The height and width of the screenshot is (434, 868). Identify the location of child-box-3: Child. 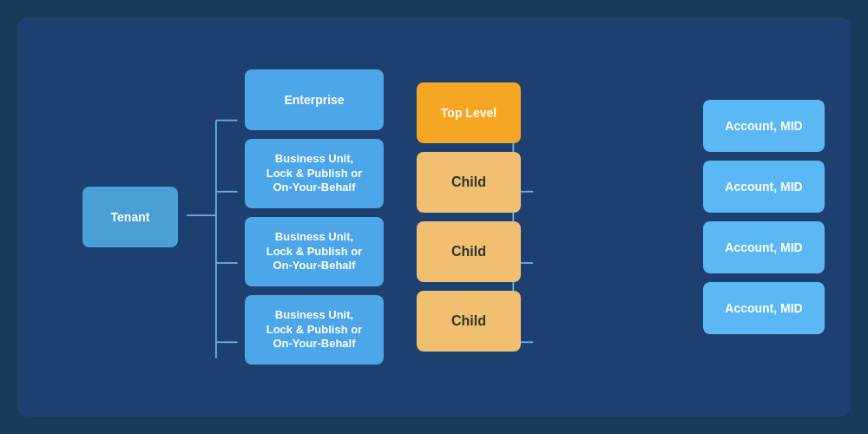
(469, 321).